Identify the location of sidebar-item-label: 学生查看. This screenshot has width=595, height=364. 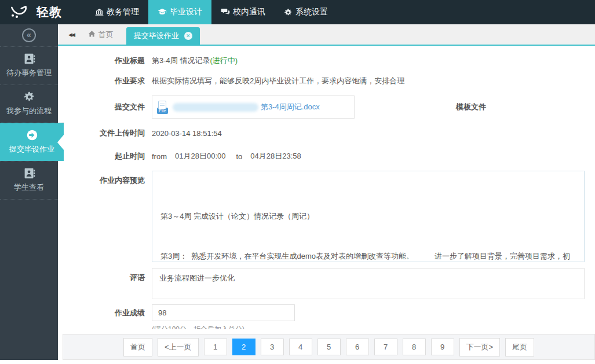
(29, 187).